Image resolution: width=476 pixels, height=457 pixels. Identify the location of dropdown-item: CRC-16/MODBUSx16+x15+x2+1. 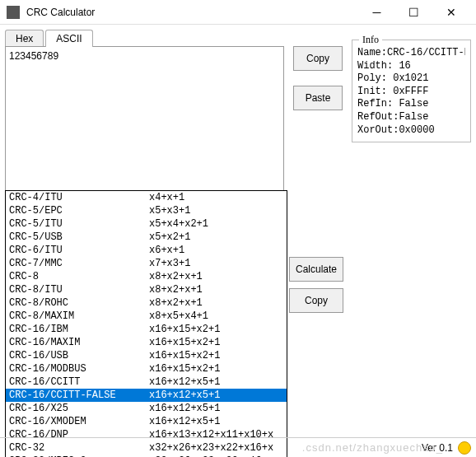
(147, 369).